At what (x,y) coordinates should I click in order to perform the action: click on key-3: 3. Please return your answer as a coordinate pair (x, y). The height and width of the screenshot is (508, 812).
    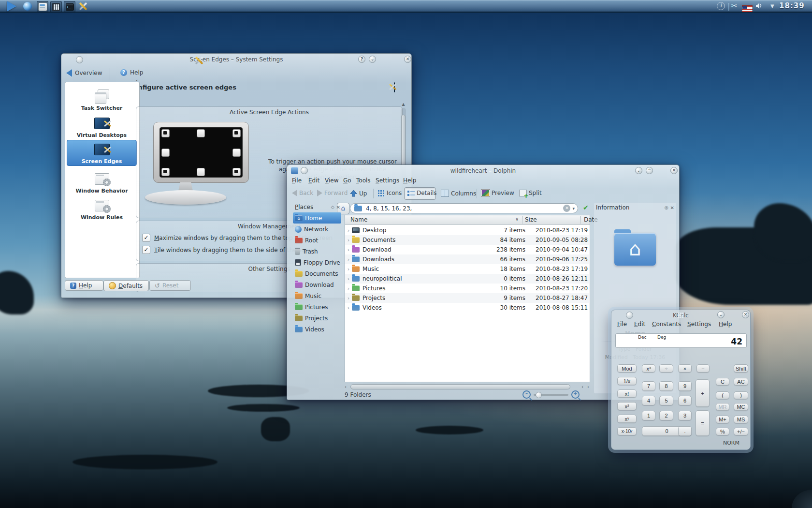
    Looking at the image, I should click on (685, 416).